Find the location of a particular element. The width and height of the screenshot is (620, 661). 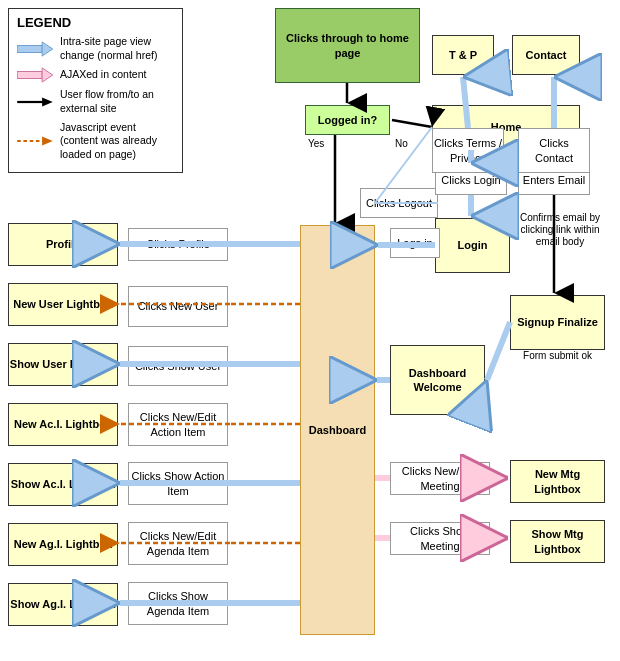

black-arrow-icon is located at coordinates (35, 102).